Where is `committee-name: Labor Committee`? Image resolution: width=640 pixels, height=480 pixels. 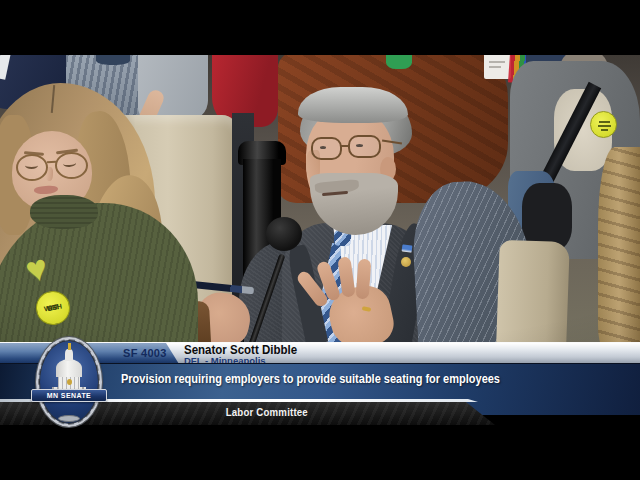 committee-name: Labor Committee is located at coordinates (248, 412).